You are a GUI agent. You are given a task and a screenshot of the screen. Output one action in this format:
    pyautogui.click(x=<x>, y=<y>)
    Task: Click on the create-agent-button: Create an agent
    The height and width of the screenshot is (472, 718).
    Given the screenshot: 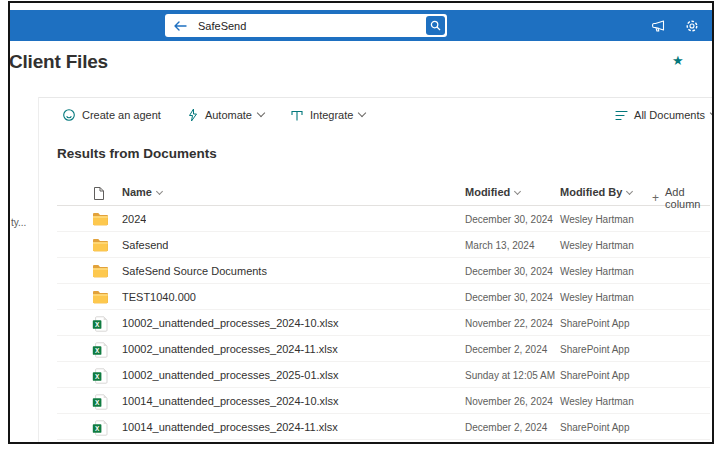 What is the action you would take?
    pyautogui.click(x=112, y=115)
    